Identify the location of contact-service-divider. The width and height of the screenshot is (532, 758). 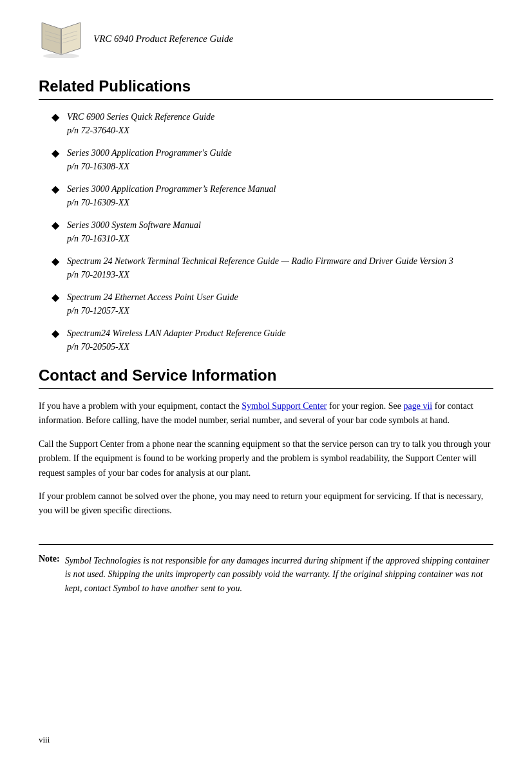
(266, 389).